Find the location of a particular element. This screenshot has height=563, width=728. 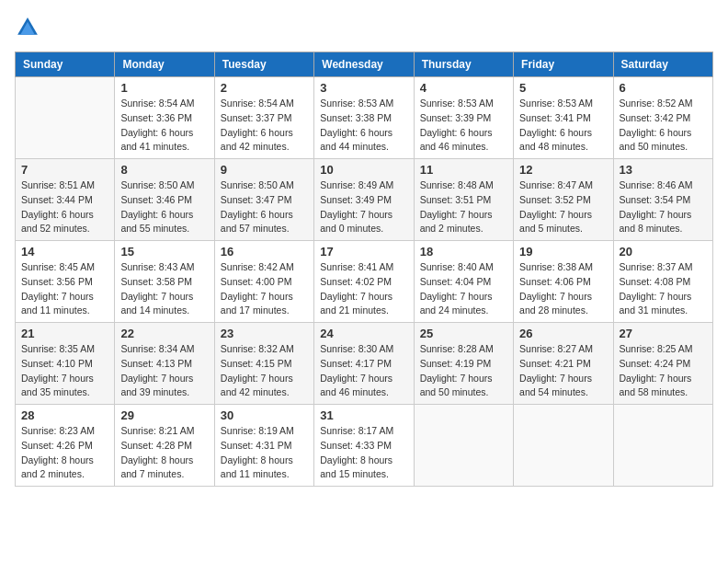

day-number: 19 is located at coordinates (563, 252).